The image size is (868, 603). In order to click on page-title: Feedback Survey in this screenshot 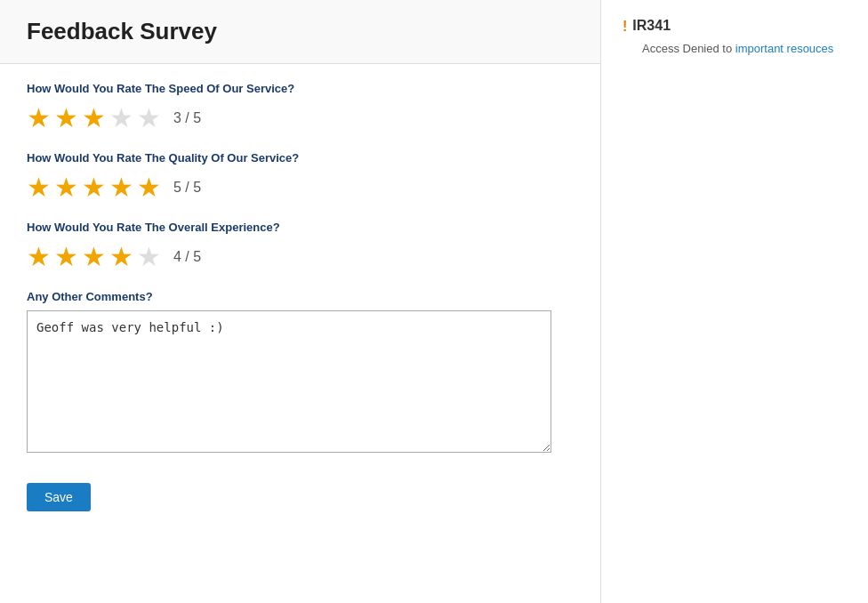, I will do `click(301, 32)`.